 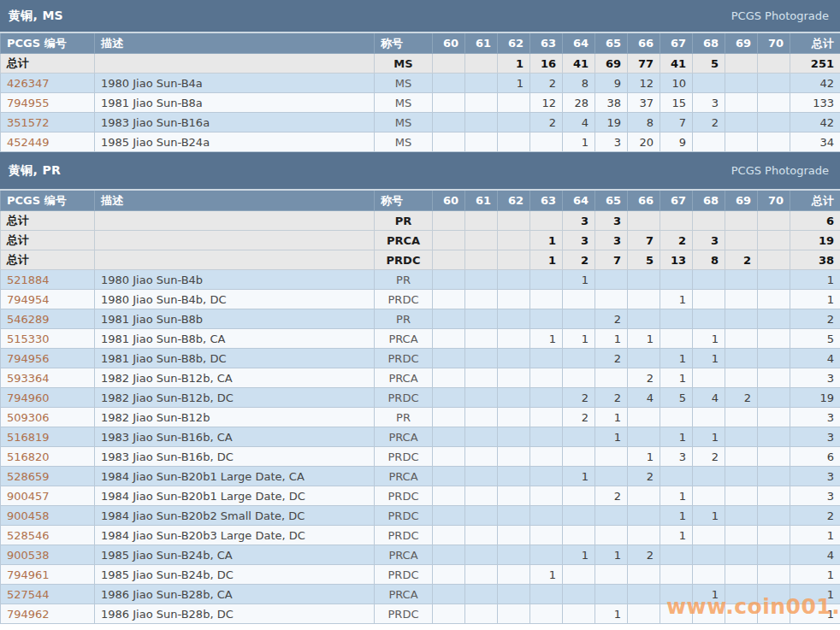 I want to click on pcgs-number-link: 521884, so click(x=28, y=280).